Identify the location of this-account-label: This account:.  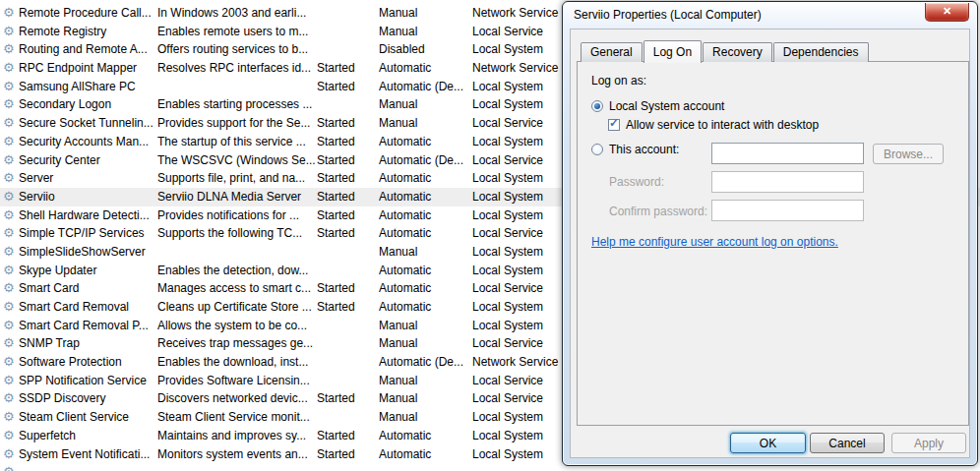
(643, 149).